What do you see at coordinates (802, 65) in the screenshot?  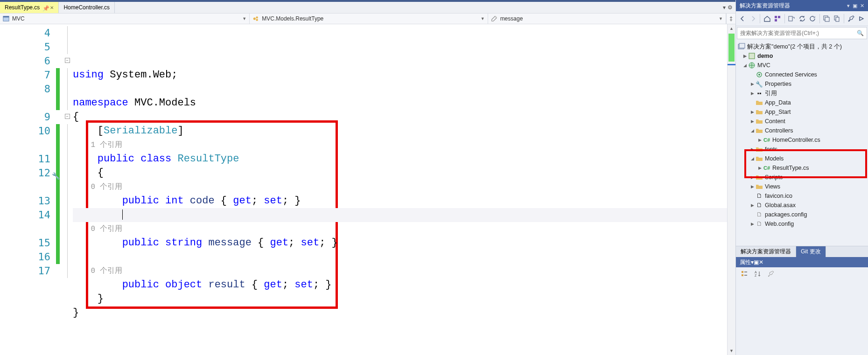 I see `tree-project-mvc: ◢MVC` at bounding box center [802, 65].